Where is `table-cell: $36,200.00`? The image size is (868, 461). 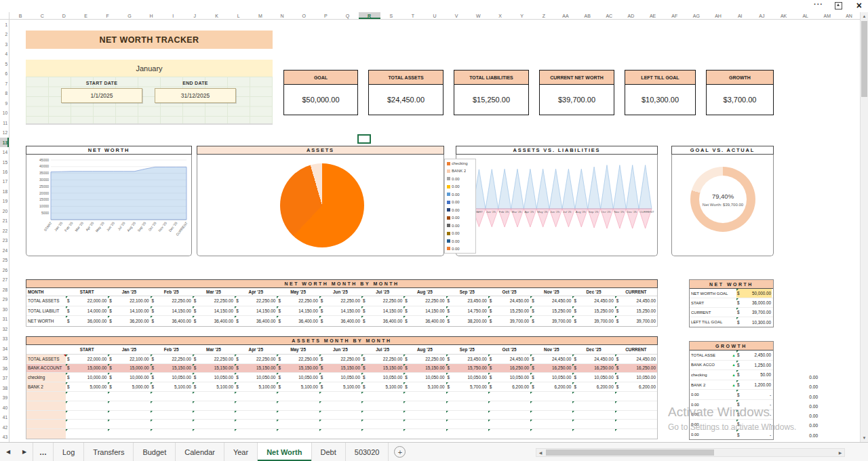
table-cell: $36,200.00 is located at coordinates (129, 321).